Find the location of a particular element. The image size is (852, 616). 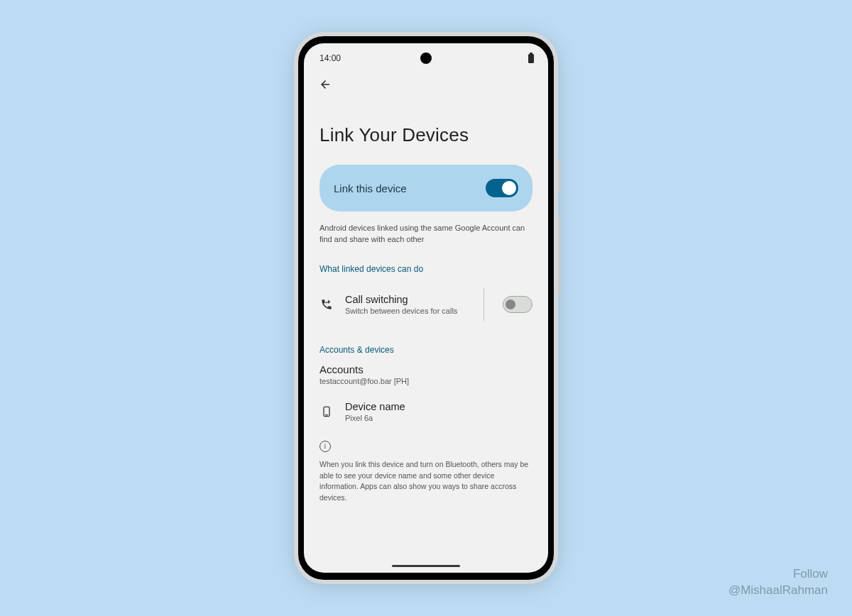

power-button is located at coordinates (559, 176).